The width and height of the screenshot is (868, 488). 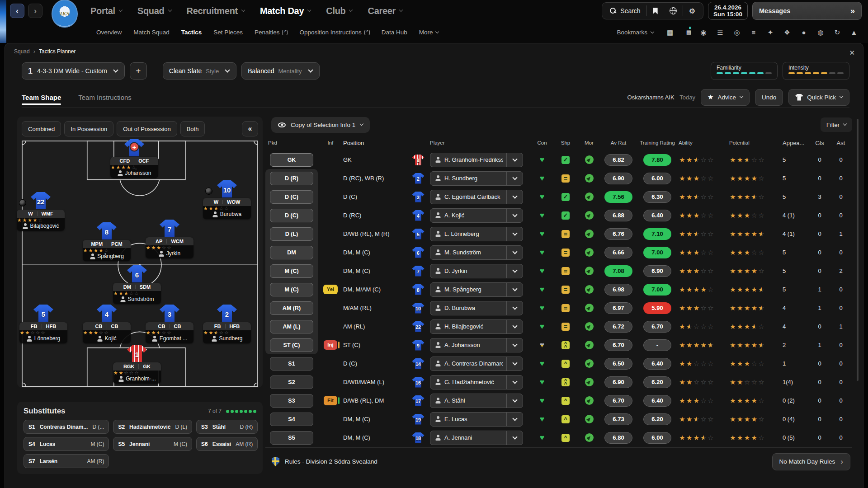 What do you see at coordinates (542, 143) in the screenshot?
I see `col-header-con: Con` at bounding box center [542, 143].